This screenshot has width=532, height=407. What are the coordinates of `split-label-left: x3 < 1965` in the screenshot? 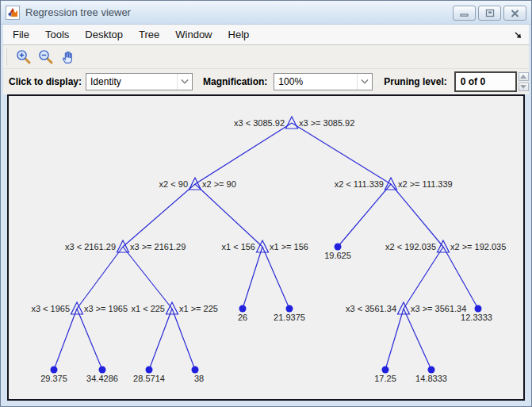 It's located at (51, 309).